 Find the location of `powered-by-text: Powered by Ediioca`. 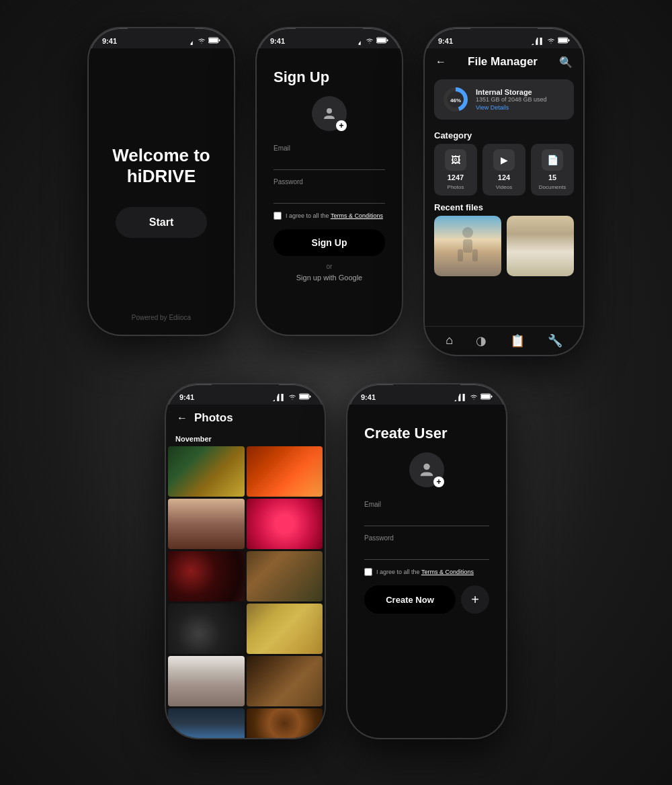

powered-by-text: Powered by Ediioca is located at coordinates (161, 317).